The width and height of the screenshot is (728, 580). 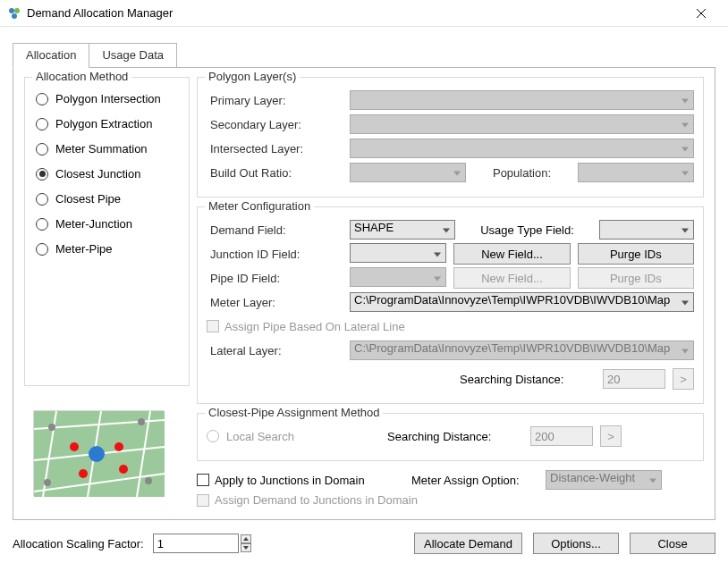 What do you see at coordinates (408, 172) in the screenshot?
I see `buildout-ratio-select` at bounding box center [408, 172].